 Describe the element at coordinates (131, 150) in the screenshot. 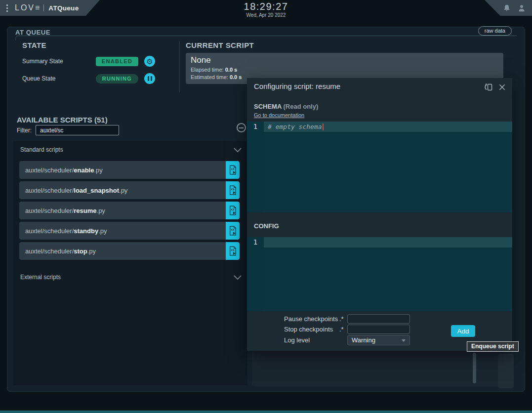

I see `standard-scripts-header: Standard scripts` at that location.